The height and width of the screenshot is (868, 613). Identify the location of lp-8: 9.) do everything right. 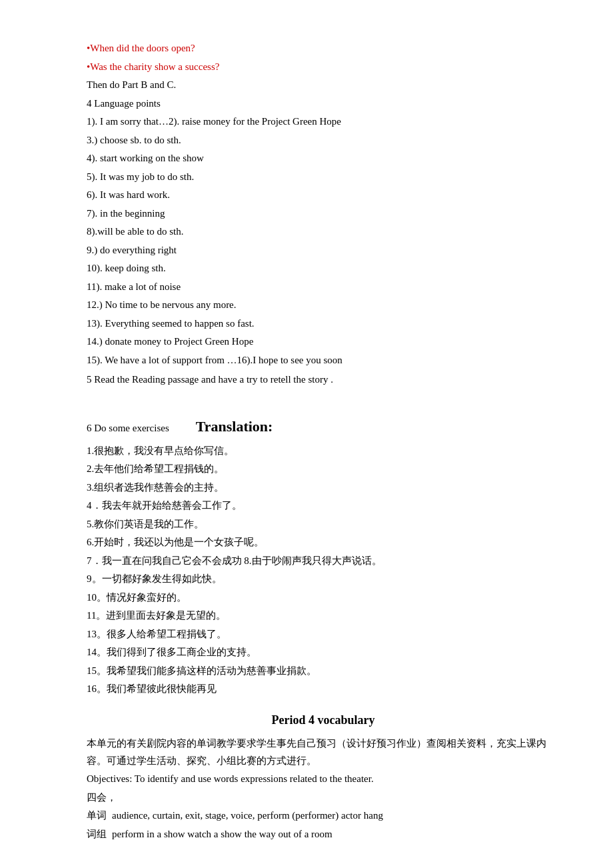
(323, 251).